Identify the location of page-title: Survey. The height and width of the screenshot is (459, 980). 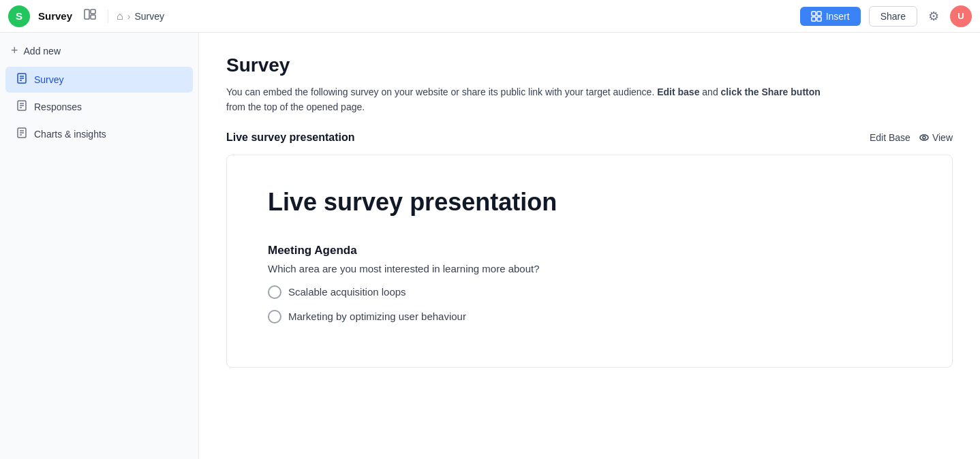
(589, 65).